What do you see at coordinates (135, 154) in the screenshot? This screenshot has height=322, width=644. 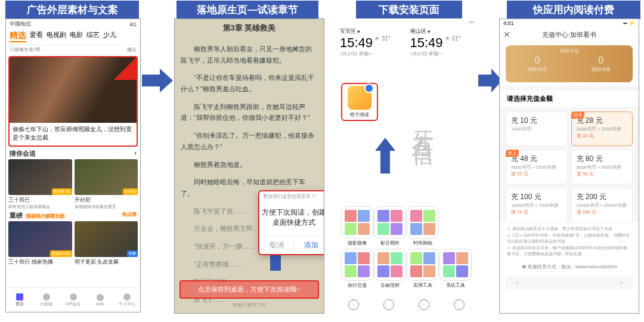 I see `chevron-right-icon: ›` at bounding box center [135, 154].